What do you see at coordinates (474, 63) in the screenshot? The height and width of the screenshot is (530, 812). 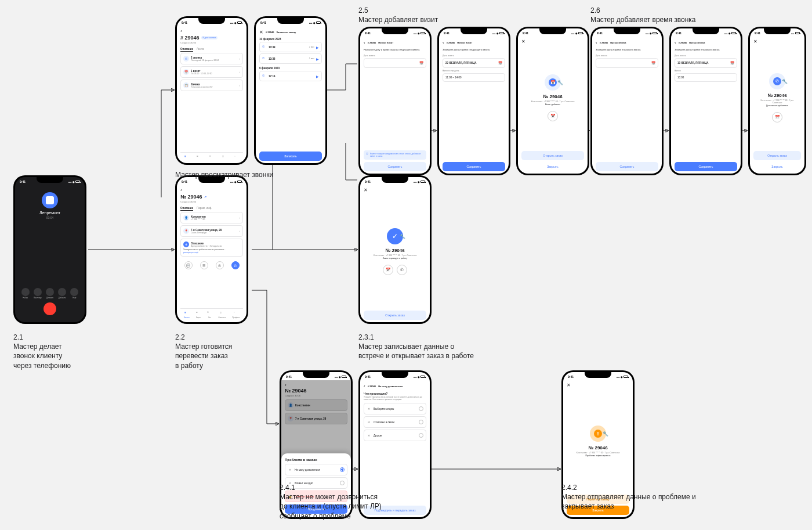 I see `date-input: 22 ФЕВРАЛЯ, ПЯТНИЦА📅` at bounding box center [474, 63].